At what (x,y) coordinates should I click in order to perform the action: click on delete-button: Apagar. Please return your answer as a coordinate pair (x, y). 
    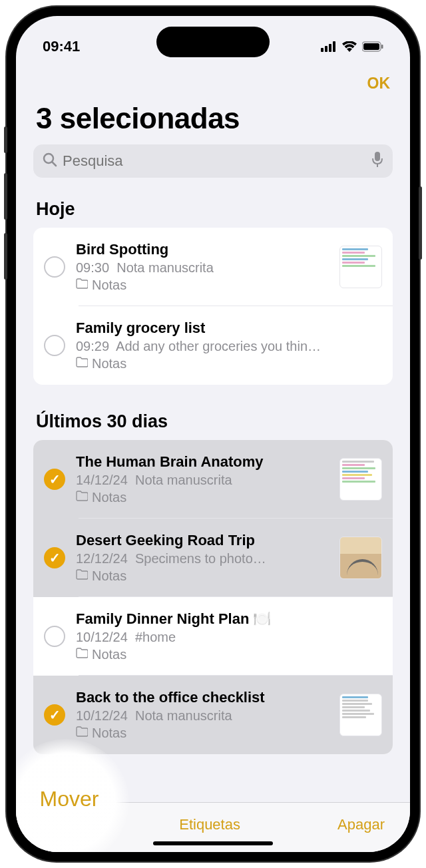
    Looking at the image, I should click on (361, 825).